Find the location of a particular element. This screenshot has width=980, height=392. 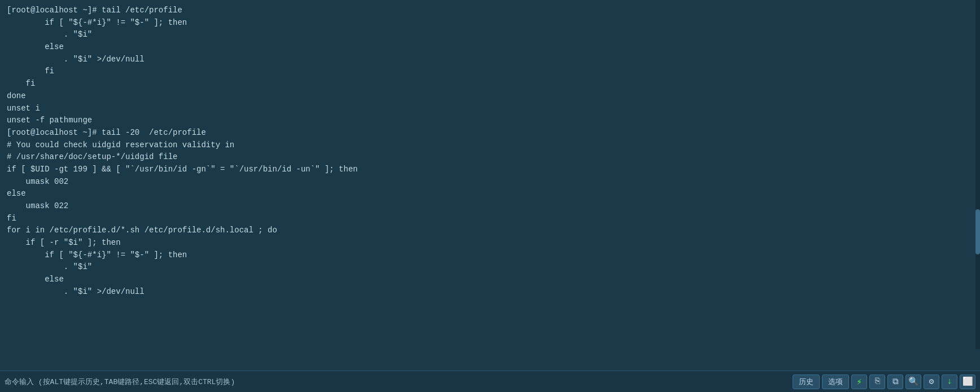

lightning-icon-button: ⚡ is located at coordinates (859, 382).